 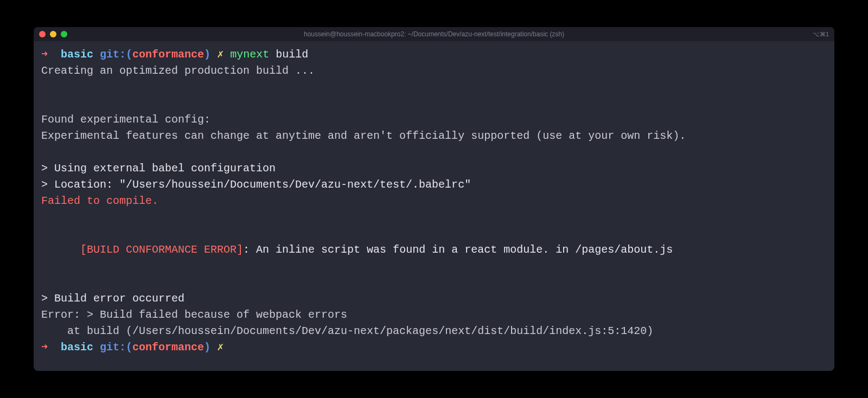 I want to click on maximize-icon, so click(x=64, y=34).